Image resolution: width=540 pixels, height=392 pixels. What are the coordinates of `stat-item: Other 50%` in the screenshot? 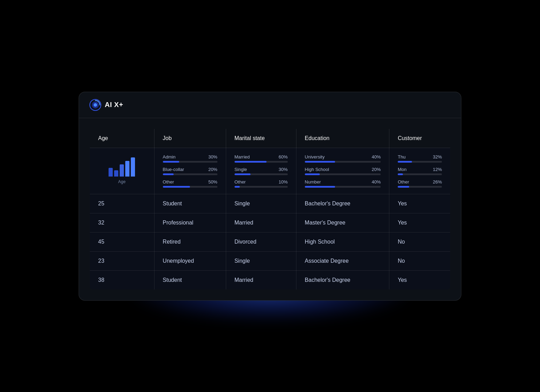 It's located at (190, 183).